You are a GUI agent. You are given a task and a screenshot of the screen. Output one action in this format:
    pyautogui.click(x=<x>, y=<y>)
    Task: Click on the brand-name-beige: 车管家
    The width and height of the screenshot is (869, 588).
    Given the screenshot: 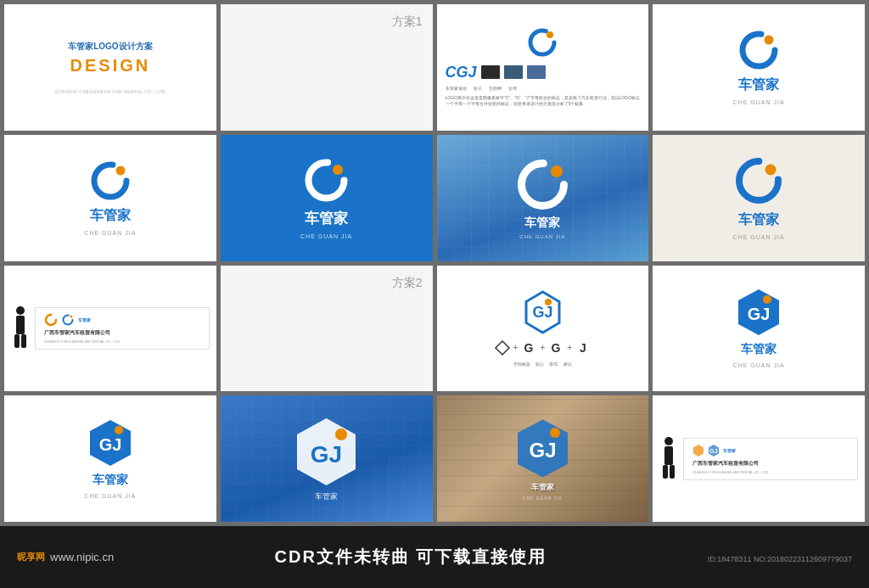 What is the action you would take?
    pyautogui.click(x=759, y=221)
    